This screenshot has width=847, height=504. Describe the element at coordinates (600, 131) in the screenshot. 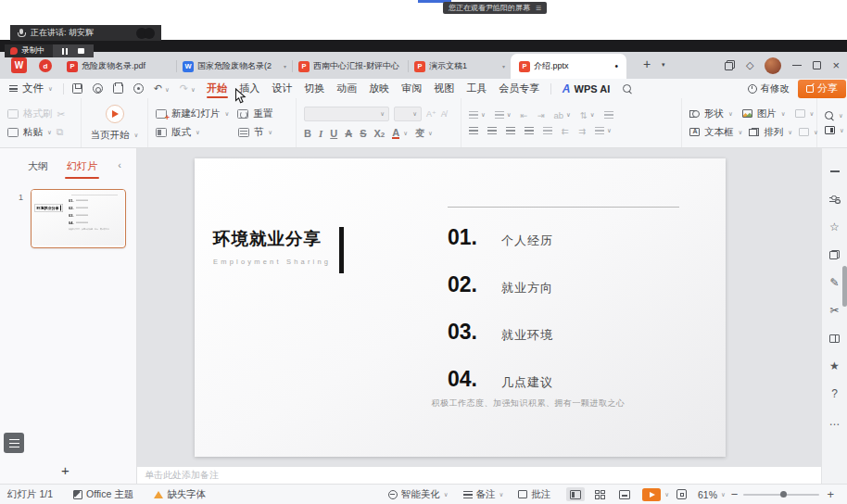

I see `paragraph-more-icon` at that location.